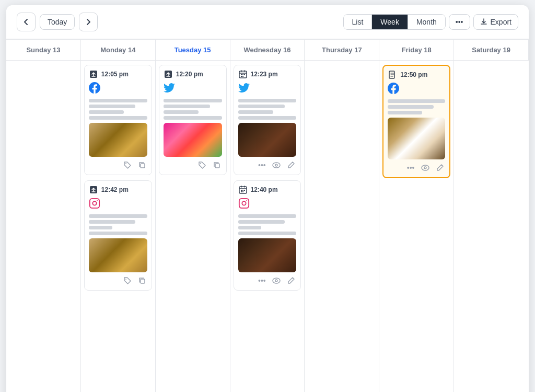 Image resolution: width=535 pixels, height=392 pixels. Describe the element at coordinates (416, 121) in the screenshot. I see `friday-post-1: 12:50 pm •••` at that location.